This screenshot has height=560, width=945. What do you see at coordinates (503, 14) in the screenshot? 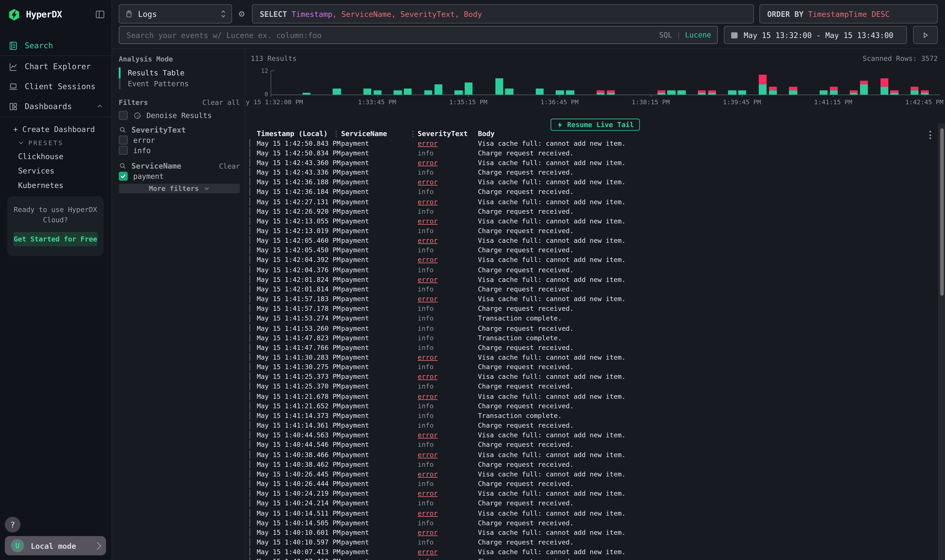
I see `select-clause-input: SELECT Timestamp, ServiceName, SeverityT…` at bounding box center [503, 14].